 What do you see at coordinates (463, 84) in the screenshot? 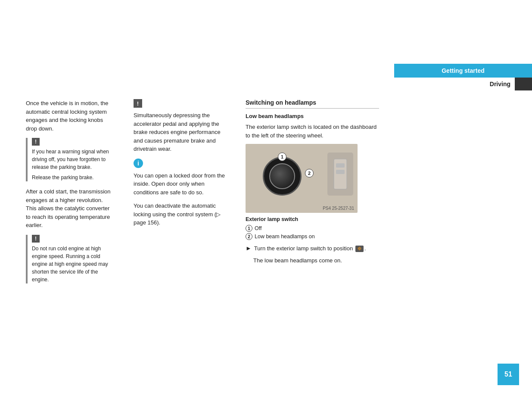
I see `header-driving: Driving` at bounding box center [463, 84].